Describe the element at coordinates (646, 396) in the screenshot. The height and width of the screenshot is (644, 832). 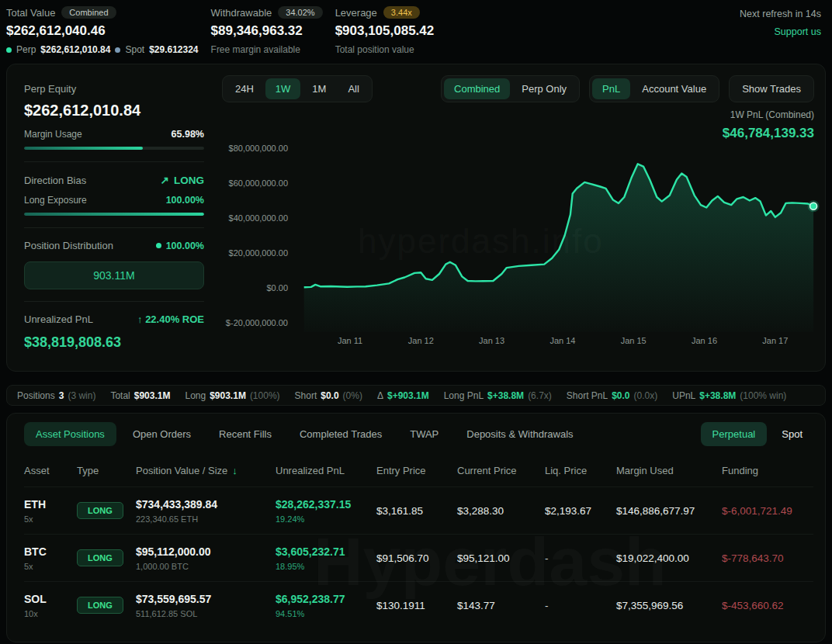
I see `summary-extra: (0.0x)` at that location.